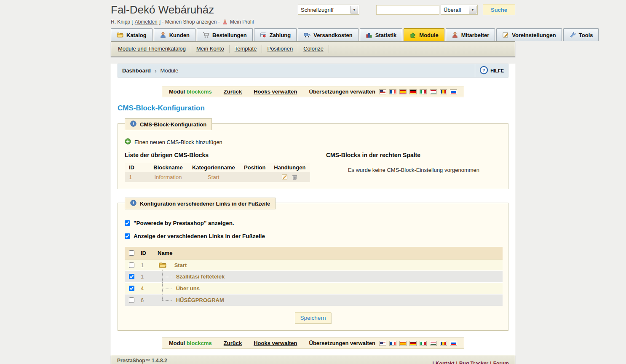 The image size is (626, 364). What do you see at coordinates (146, 22) in the screenshot?
I see `logout-link: Abmelden` at bounding box center [146, 22].